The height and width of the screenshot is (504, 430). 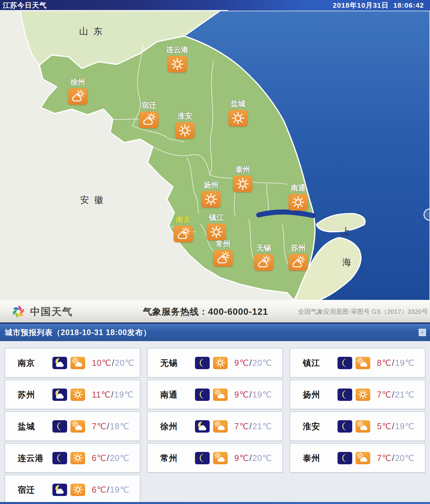 I want to click on map-city-label: 南通, so click(x=298, y=188).